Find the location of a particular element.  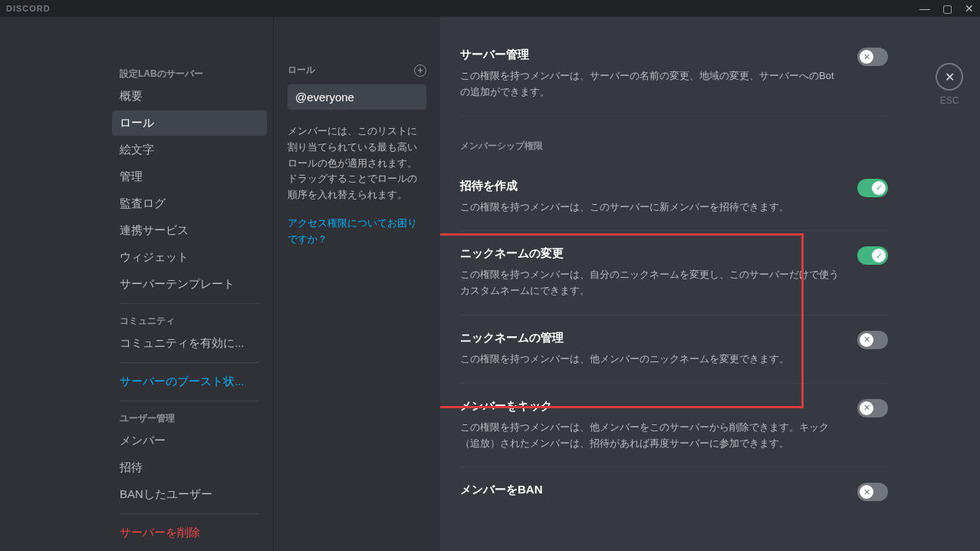

toggle-server-manage: ✕ is located at coordinates (873, 57).